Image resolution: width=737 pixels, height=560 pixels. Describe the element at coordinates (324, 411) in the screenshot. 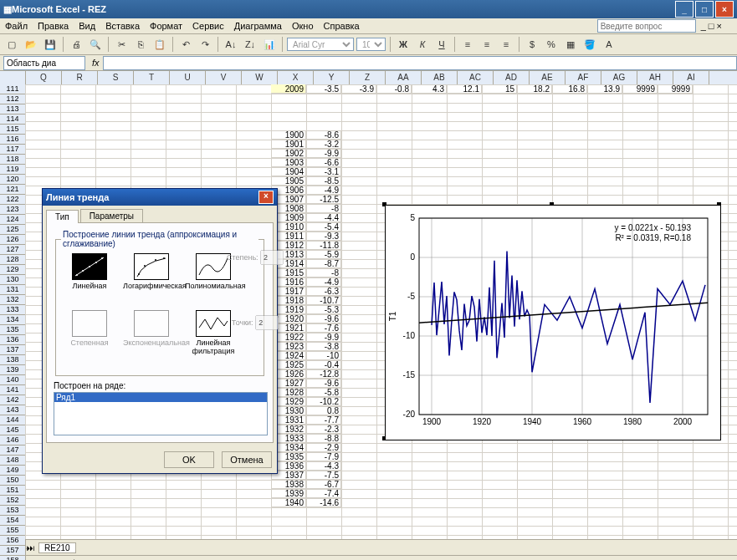

I see `cell: 0.8` at that location.